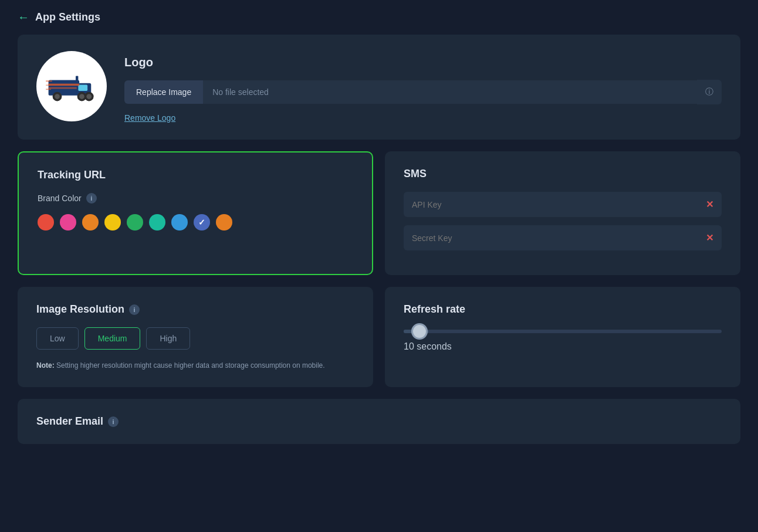 The height and width of the screenshot is (532, 758). What do you see at coordinates (46, 222) in the screenshot?
I see `color-dot-red` at bounding box center [46, 222].